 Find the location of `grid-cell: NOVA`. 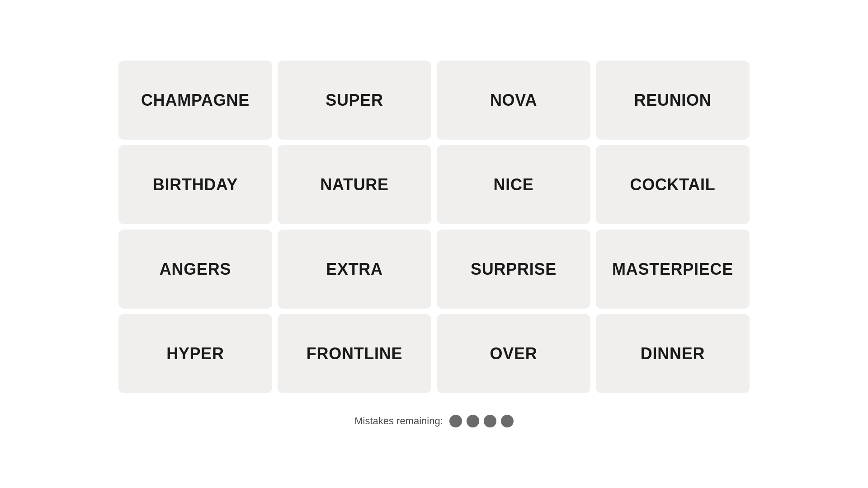

grid-cell: NOVA is located at coordinates (514, 100).